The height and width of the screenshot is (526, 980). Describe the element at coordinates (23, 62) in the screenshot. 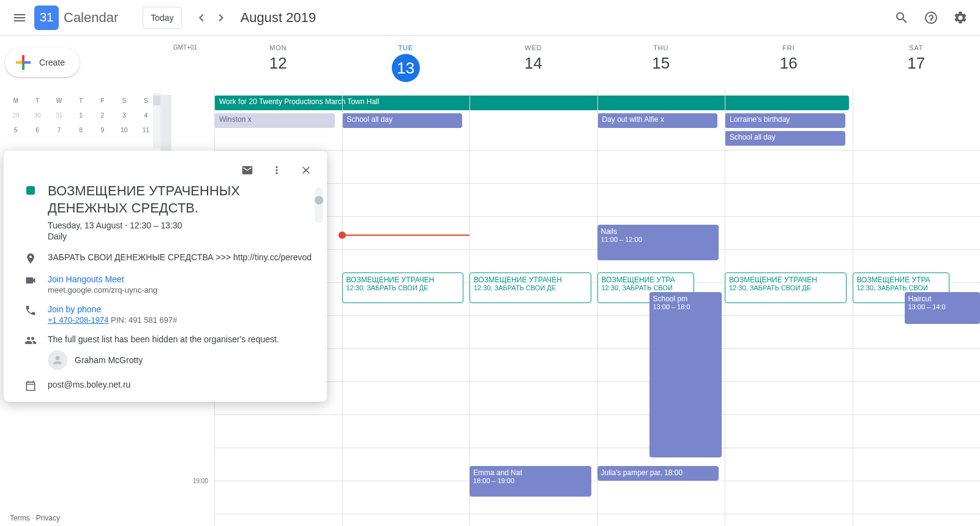

I see `plus-icon` at that location.